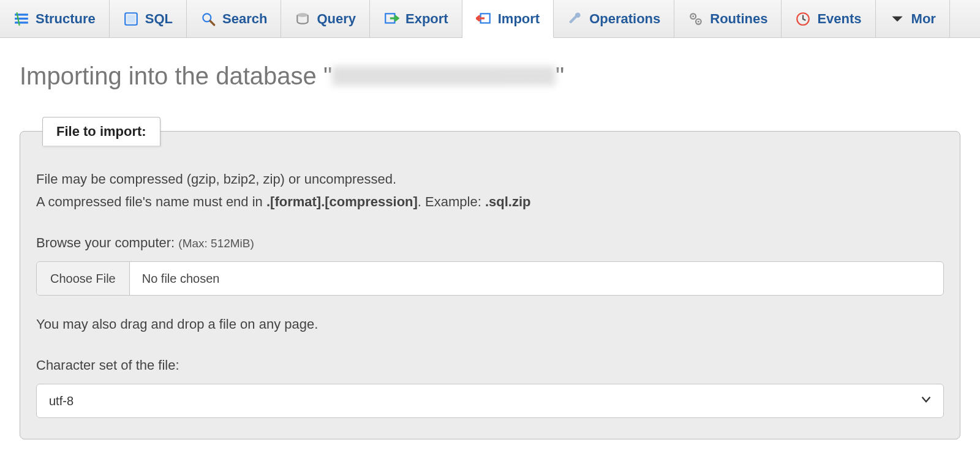  What do you see at coordinates (924, 19) in the screenshot?
I see `tab-label: Mor` at bounding box center [924, 19].